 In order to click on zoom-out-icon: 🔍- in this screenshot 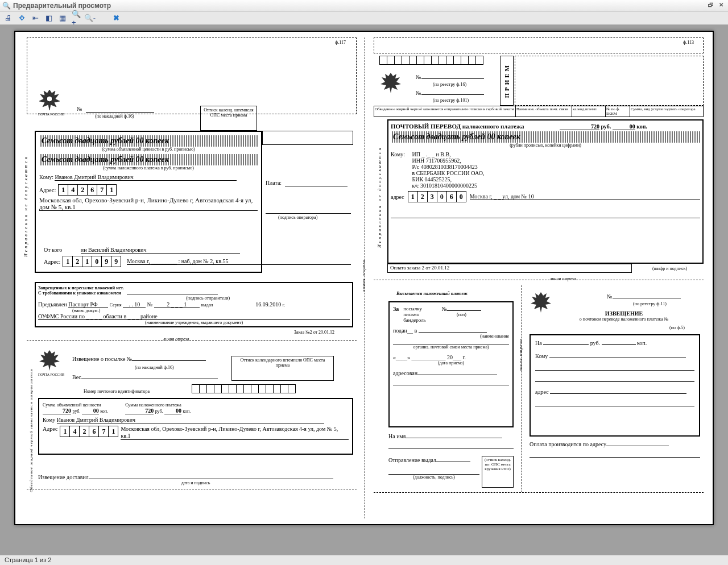, I will do `click(90, 18)`.